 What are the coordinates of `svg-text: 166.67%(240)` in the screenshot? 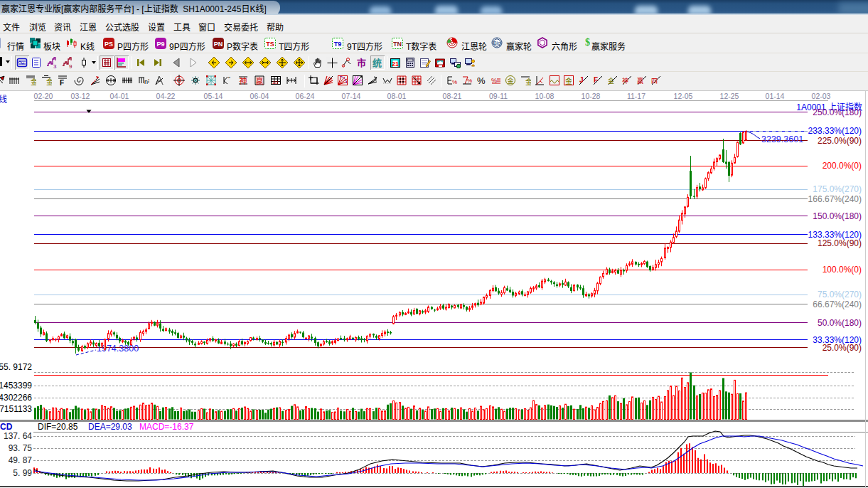 It's located at (835, 199).